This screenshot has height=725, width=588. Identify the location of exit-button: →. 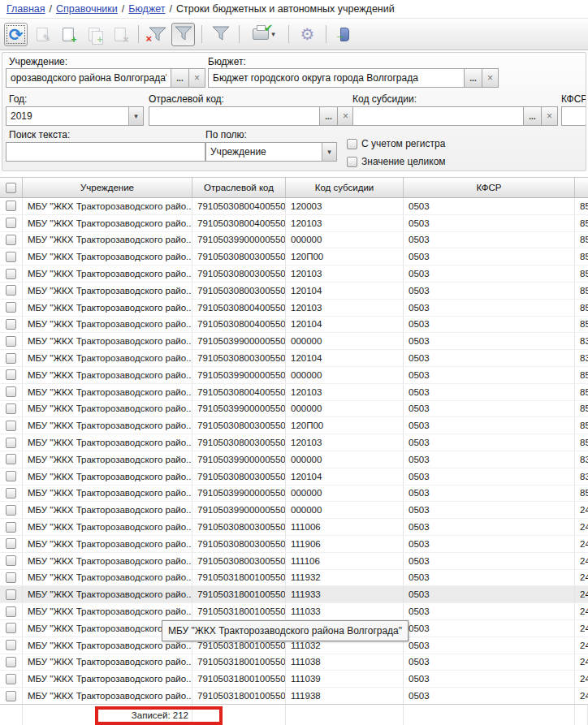
(344, 34).